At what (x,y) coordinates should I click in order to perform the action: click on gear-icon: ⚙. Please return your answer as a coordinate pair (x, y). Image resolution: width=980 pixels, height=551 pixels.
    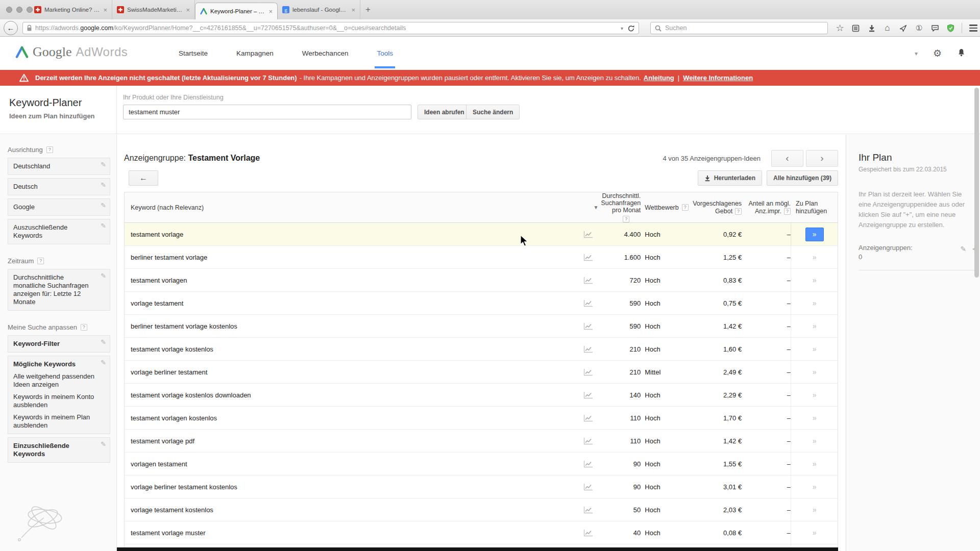
    Looking at the image, I should click on (937, 53).